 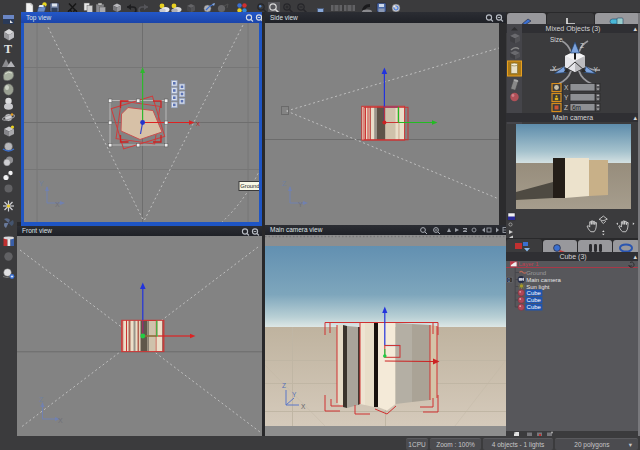 What do you see at coordinates (510, 280) in the screenshot?
I see `svg-text: 0` at bounding box center [510, 280].